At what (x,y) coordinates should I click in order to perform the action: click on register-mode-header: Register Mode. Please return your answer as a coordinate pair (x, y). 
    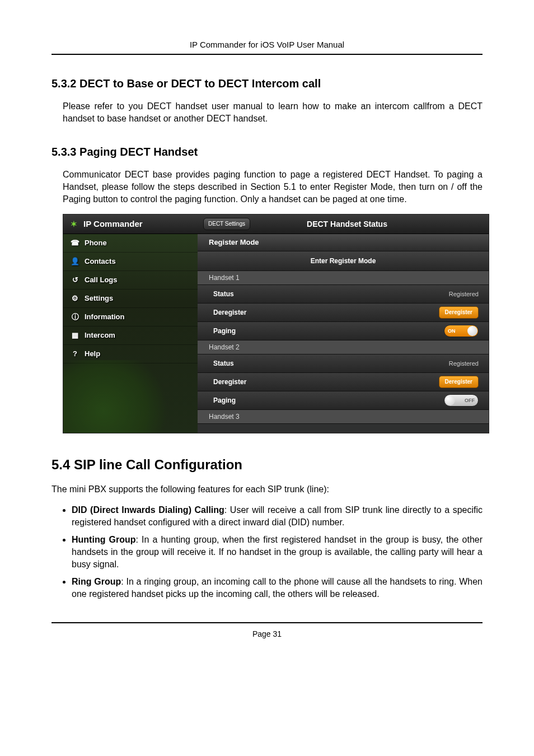
    Looking at the image, I should click on (343, 243).